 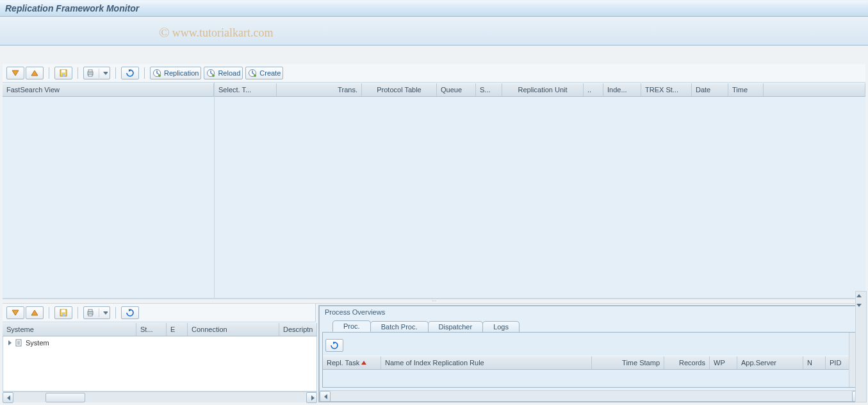 I want to click on fastsearch-tree-body, so click(x=108, y=197).